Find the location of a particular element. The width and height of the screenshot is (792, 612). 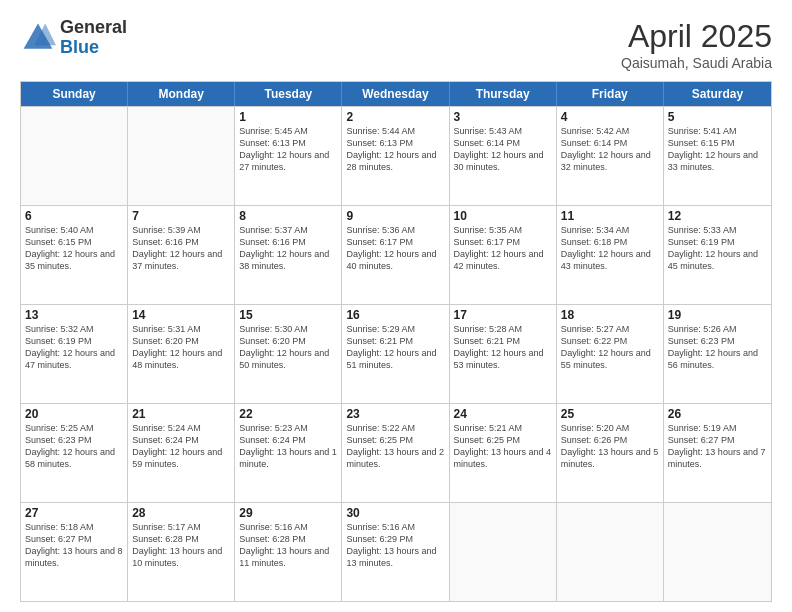

day-header-monday: Monday is located at coordinates (182, 94).